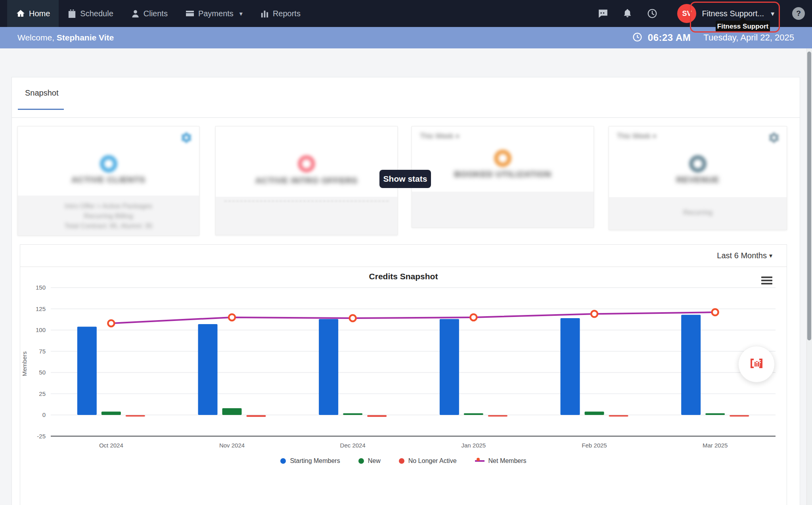 The width and height of the screenshot is (812, 505). What do you see at coordinates (21, 13) in the screenshot?
I see `home-icon` at bounding box center [21, 13].